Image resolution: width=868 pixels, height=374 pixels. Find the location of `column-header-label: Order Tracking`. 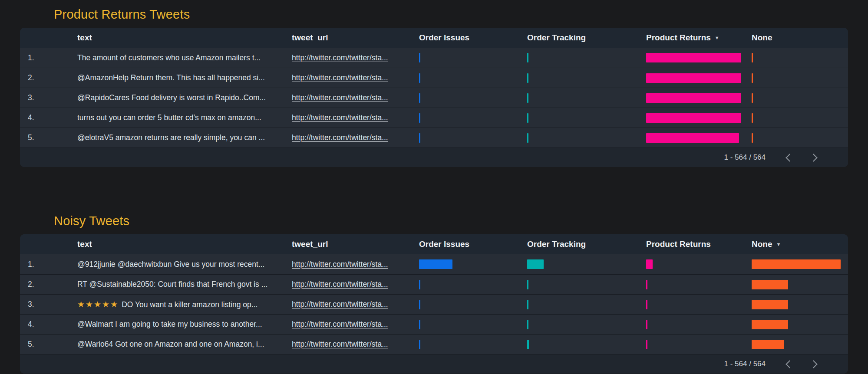

column-header-label: Order Tracking is located at coordinates (557, 244).